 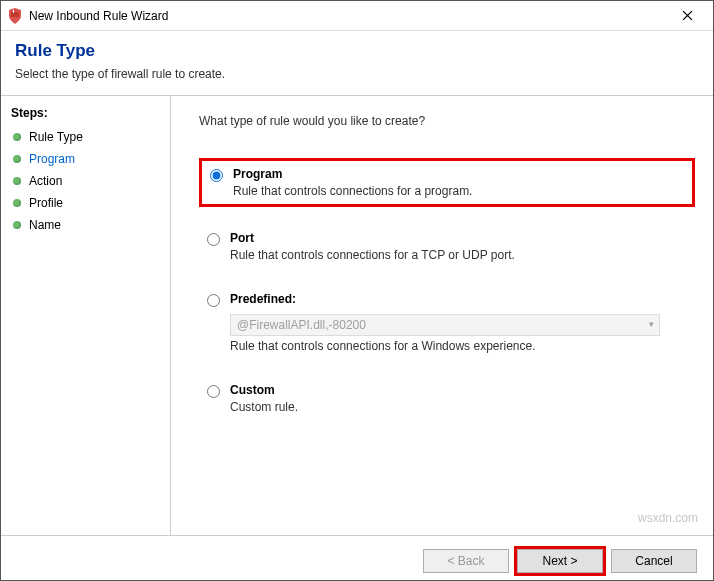 I want to click on step-label: Name, so click(x=45, y=225).